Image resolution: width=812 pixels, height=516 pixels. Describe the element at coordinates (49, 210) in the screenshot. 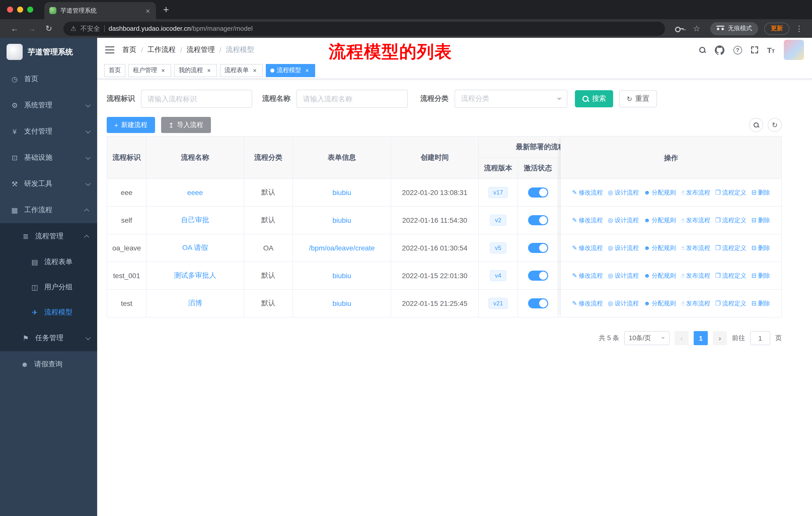

I see `sidebar-item-workflow: ▦工作流程` at that location.